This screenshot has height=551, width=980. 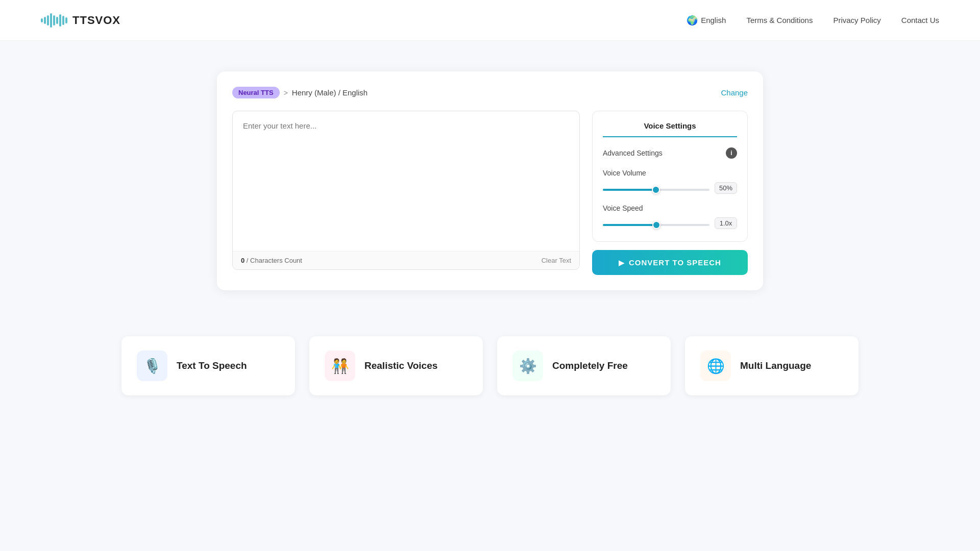 I want to click on breadcrumb-row: Neural TTS > Henry (Male) / English Chan…, so click(x=490, y=93).